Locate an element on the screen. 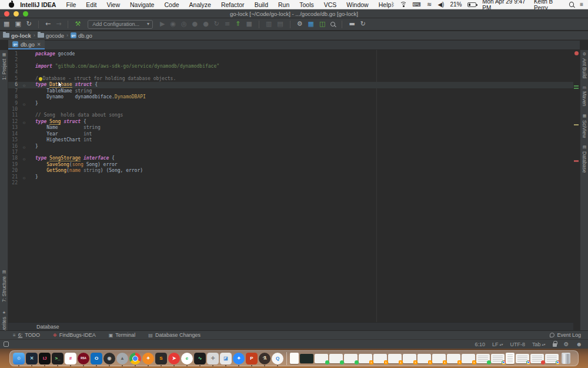 The height and width of the screenshot is (368, 588). rerun-icon: ↻ is located at coordinates (216, 24).